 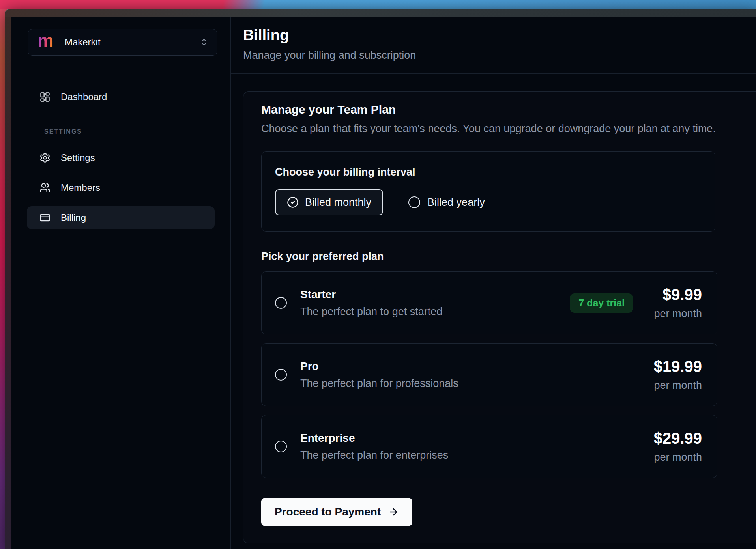 What do you see at coordinates (121, 218) in the screenshot?
I see `sidebar-item-billing: Billing` at bounding box center [121, 218].